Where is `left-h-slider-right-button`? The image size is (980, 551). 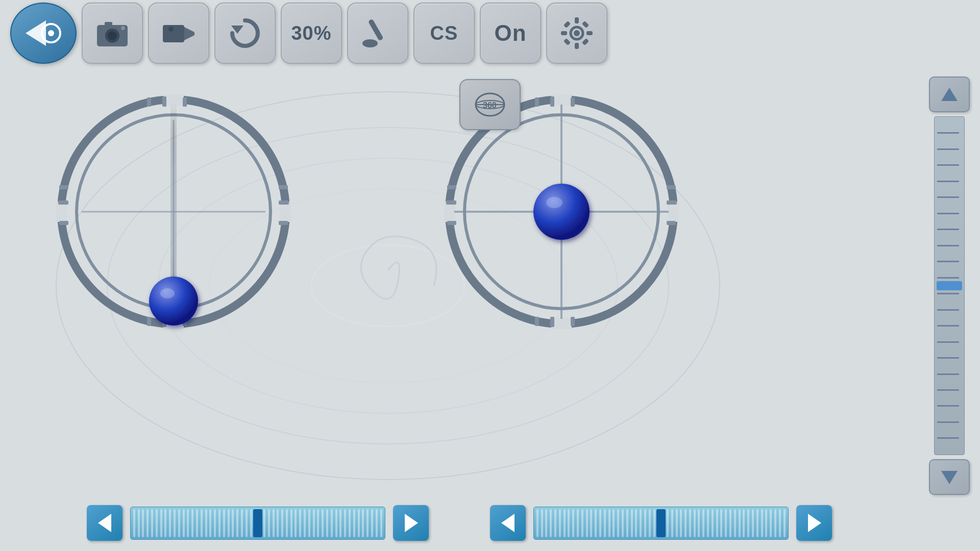 left-h-slider-right-button is located at coordinates (411, 523).